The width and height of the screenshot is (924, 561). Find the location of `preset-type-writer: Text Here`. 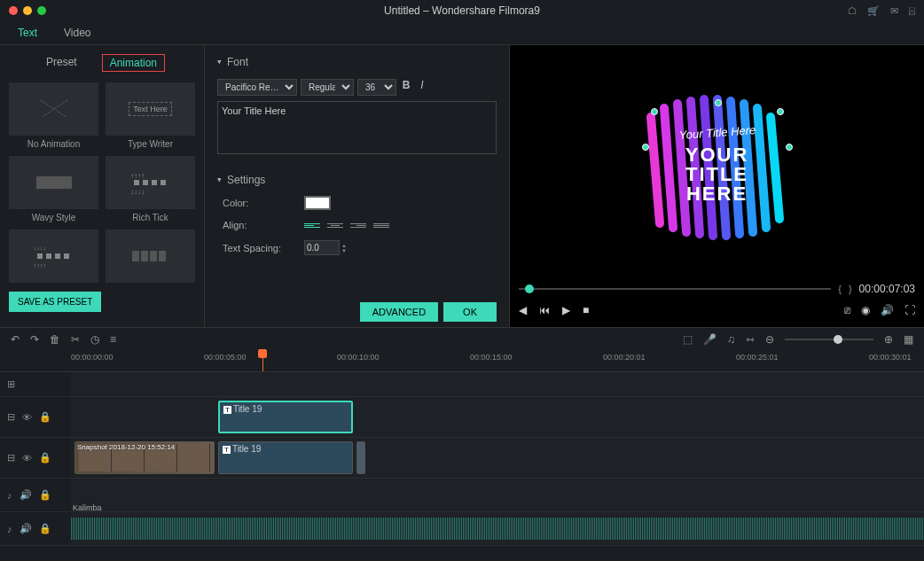

preset-type-writer: Text Here is located at coordinates (151, 109).